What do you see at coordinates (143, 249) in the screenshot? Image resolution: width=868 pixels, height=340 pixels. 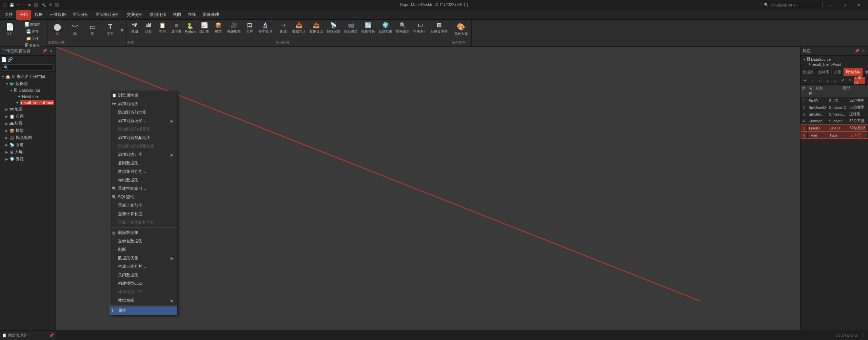 I see `ctx-break: 剧断` at bounding box center [143, 249].